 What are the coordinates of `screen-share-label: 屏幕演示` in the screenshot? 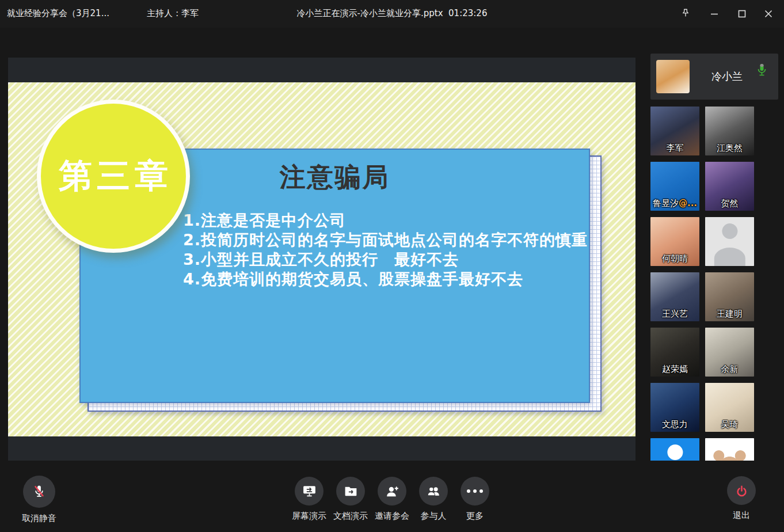 It's located at (309, 516).